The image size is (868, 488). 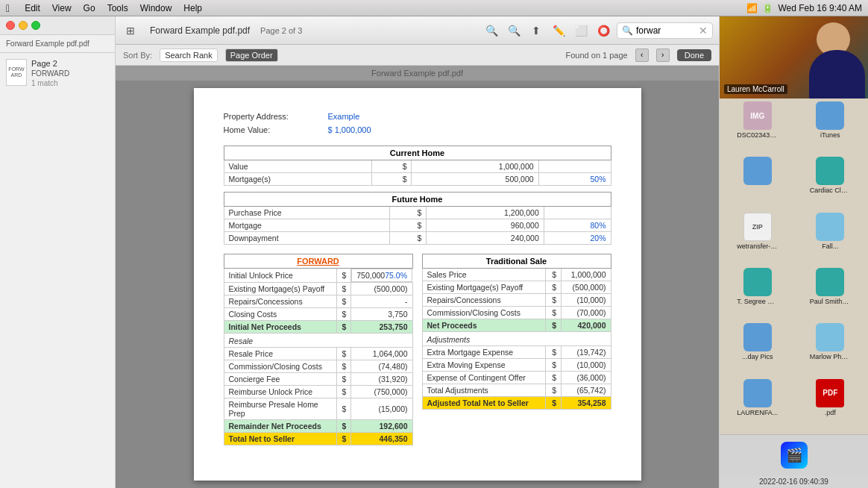 What do you see at coordinates (318, 367) in the screenshot?
I see `table-row: Commission/Closing Costs $ (74,480)` at bounding box center [318, 367].